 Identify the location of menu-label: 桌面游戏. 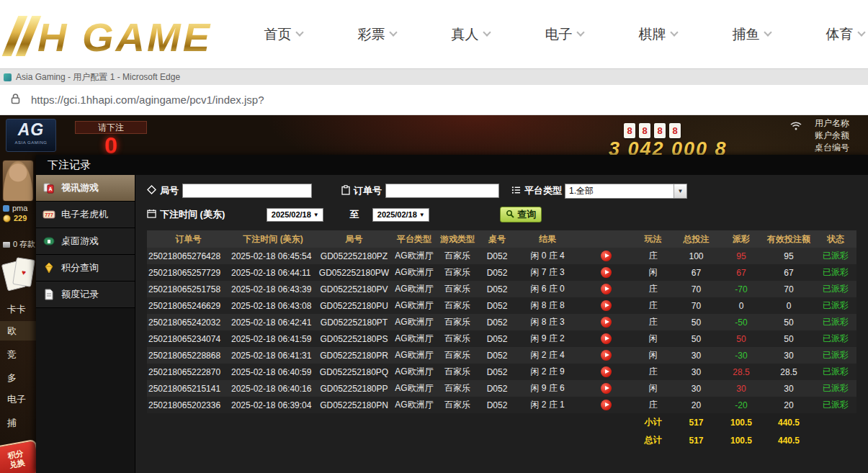
(80, 241).